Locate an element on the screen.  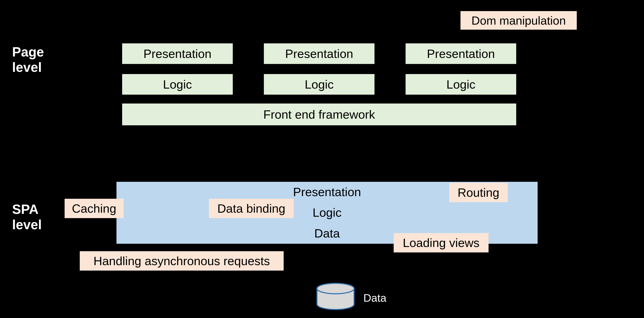
tag-async-requests: Handling asynchronous requests is located at coordinates (182, 261).